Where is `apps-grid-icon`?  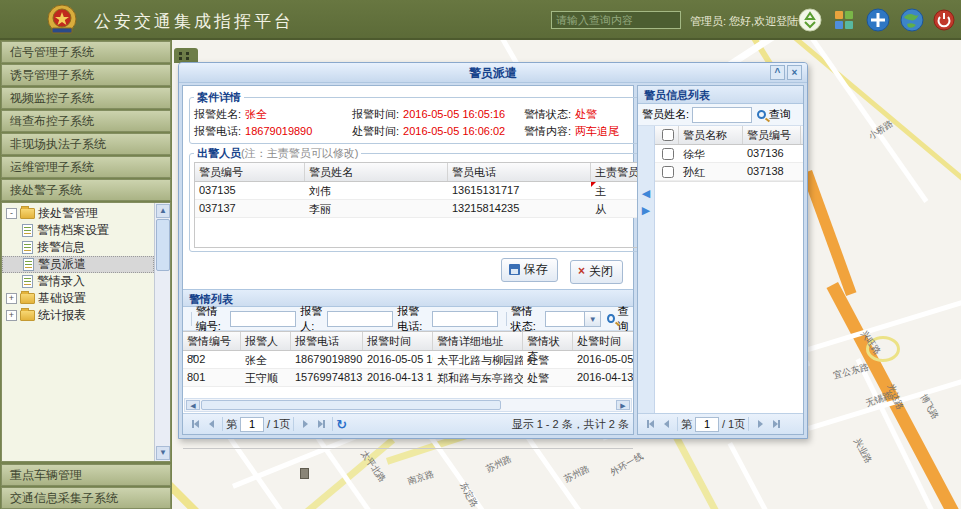
apps-grid-icon is located at coordinates (844, 20).